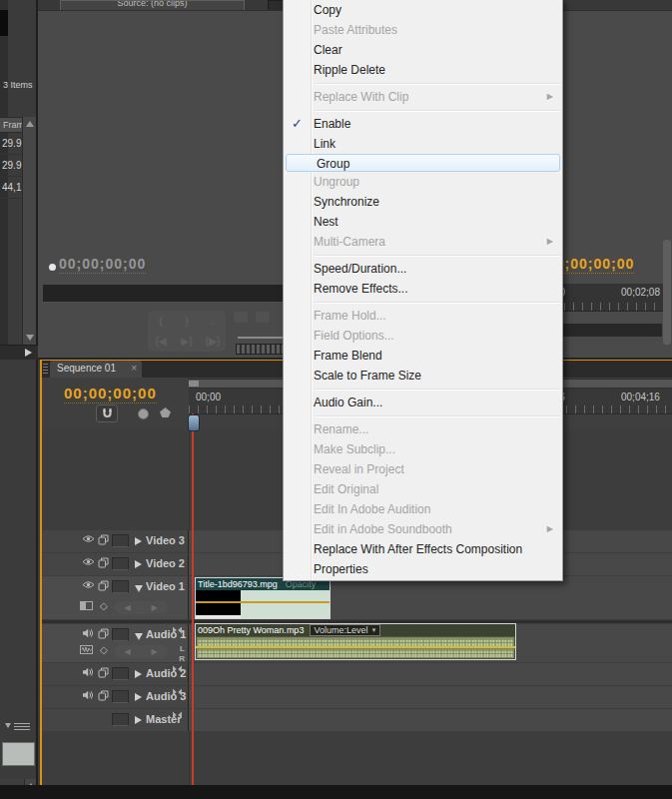  What do you see at coordinates (134, 369) in the screenshot?
I see `tab-close-icon: ×` at bounding box center [134, 369].